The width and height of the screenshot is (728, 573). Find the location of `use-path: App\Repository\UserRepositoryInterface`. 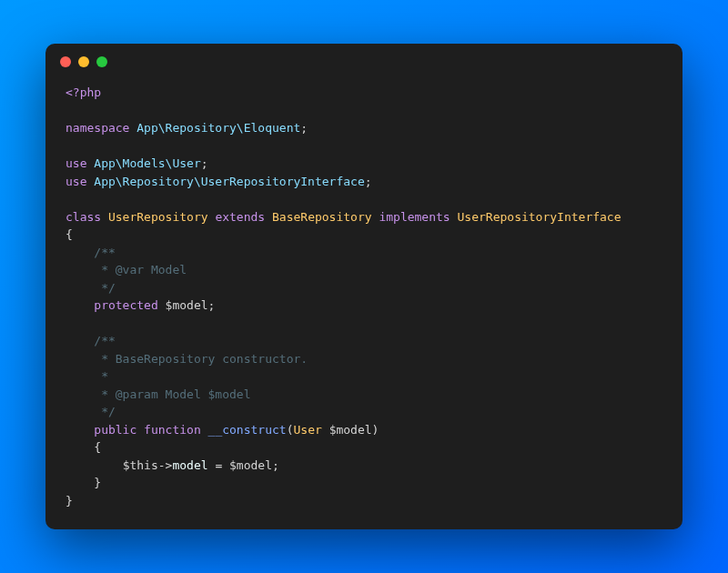

use-path: App\Repository\UserRepositoryInterface is located at coordinates (226, 182).